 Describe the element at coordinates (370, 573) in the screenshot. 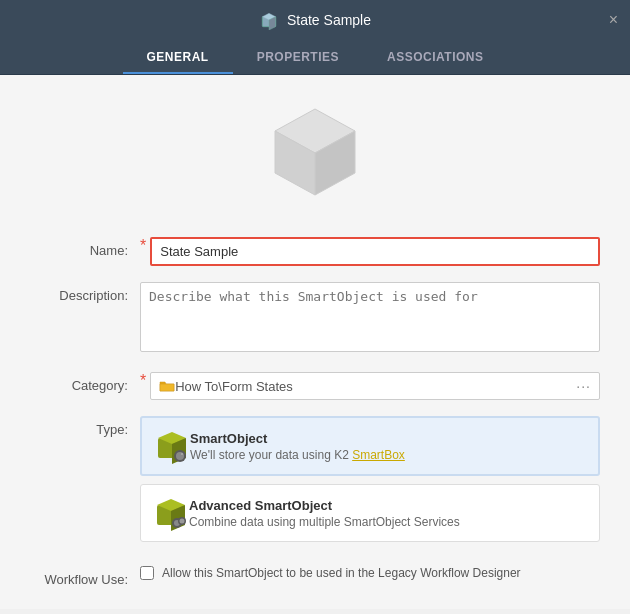

I see `workflow-checkbox-row: Allow this SmartObject to be used in the…` at that location.